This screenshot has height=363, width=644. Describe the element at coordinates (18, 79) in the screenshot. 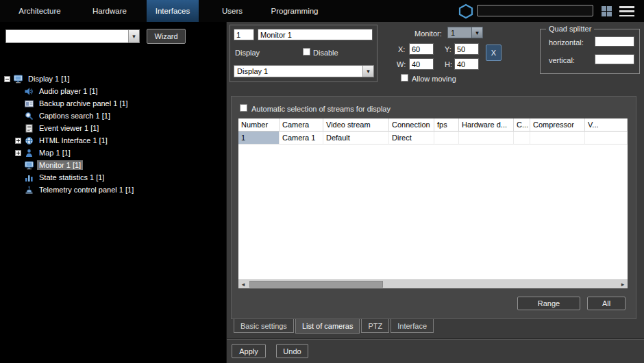

I see `display-icon` at that location.